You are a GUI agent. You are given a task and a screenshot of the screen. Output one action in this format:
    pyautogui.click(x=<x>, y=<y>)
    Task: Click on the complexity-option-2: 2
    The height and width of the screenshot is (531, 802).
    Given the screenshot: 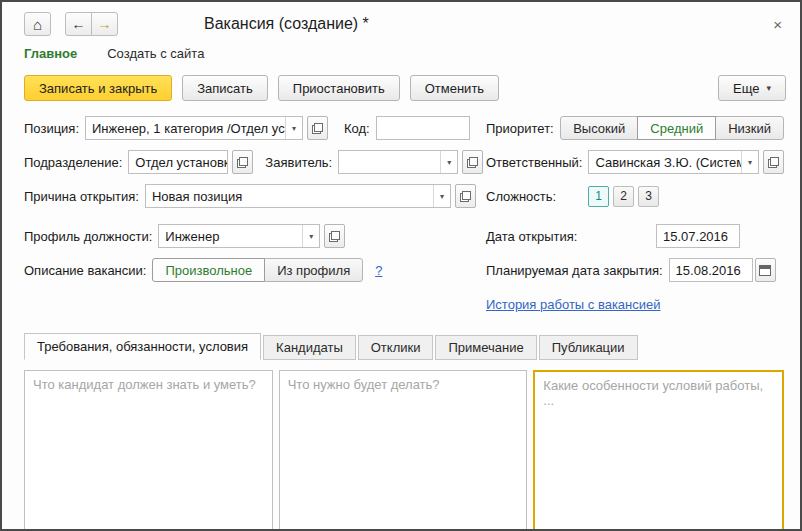 What is the action you would take?
    pyautogui.click(x=624, y=196)
    